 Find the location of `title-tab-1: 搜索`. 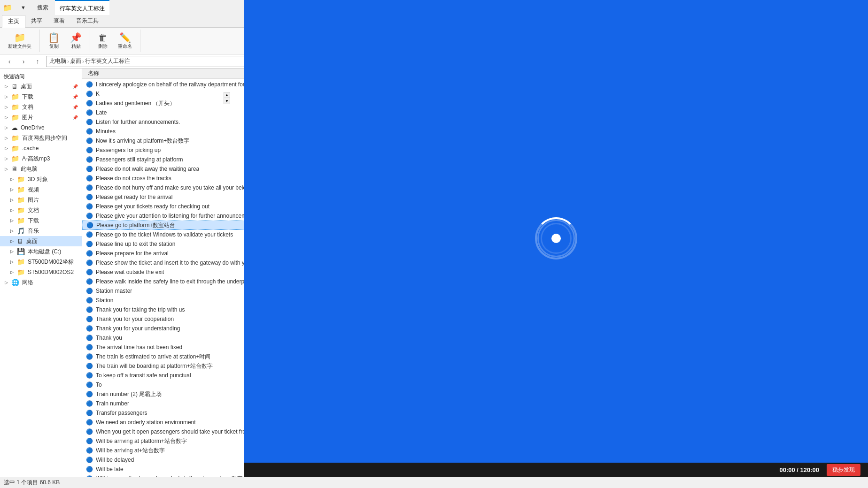

title-tab-1: 搜索 is located at coordinates (43, 8).